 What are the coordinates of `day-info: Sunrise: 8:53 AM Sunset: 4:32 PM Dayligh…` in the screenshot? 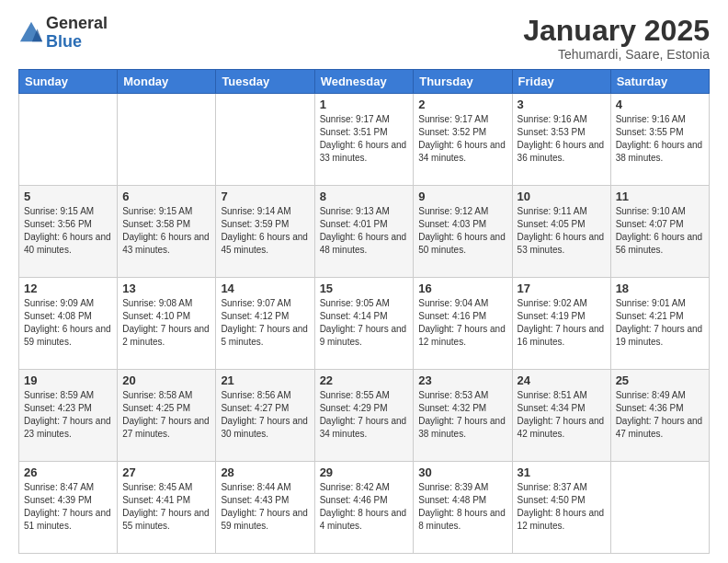 It's located at (462, 415).